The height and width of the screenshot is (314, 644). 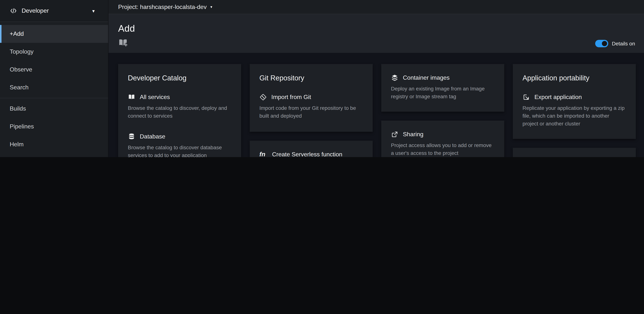 I want to click on header-actions, so click(x=381, y=43).